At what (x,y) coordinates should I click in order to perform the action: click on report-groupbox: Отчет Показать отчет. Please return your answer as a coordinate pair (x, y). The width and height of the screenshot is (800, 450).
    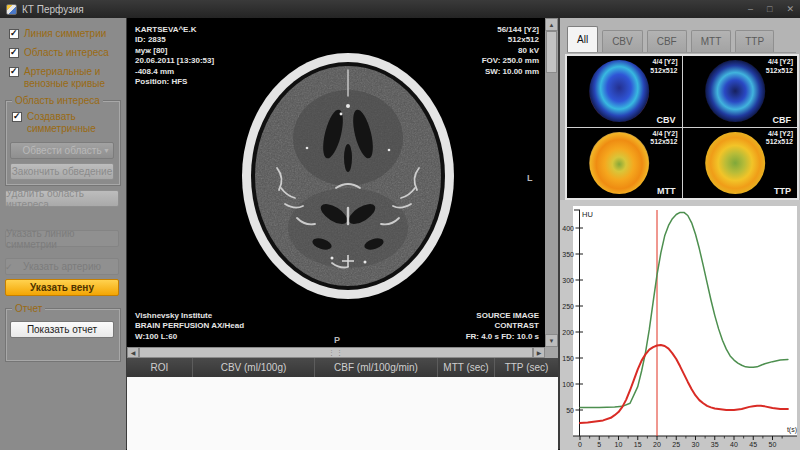
    Looking at the image, I should click on (63, 335).